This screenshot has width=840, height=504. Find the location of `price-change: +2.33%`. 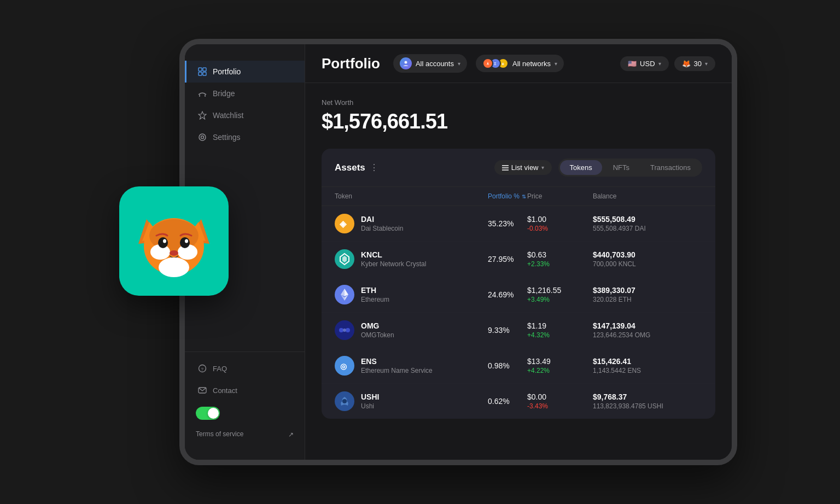

price-change: +2.33% is located at coordinates (560, 264).